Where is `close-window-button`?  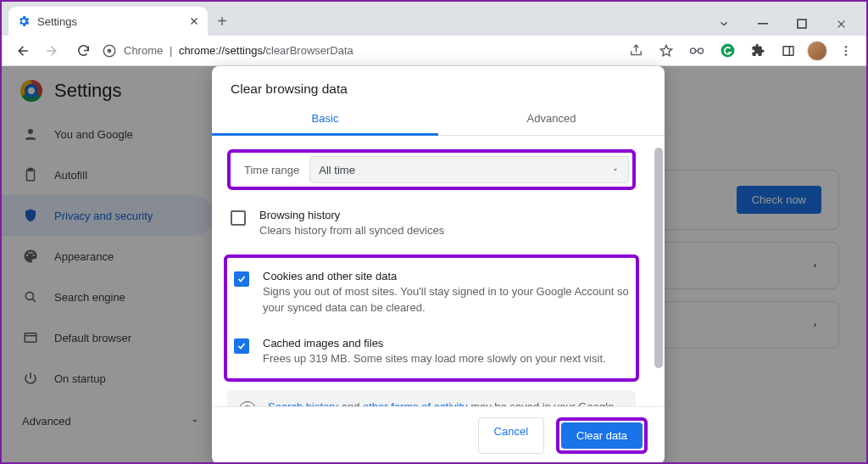
close-window-button is located at coordinates (841, 24).